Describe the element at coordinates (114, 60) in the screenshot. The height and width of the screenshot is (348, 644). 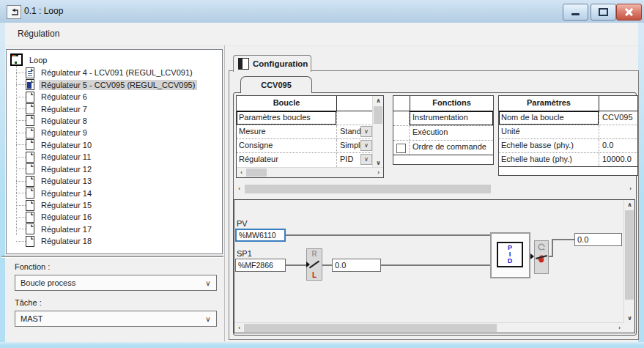
I see `tree-root-loop: Loop` at that location.